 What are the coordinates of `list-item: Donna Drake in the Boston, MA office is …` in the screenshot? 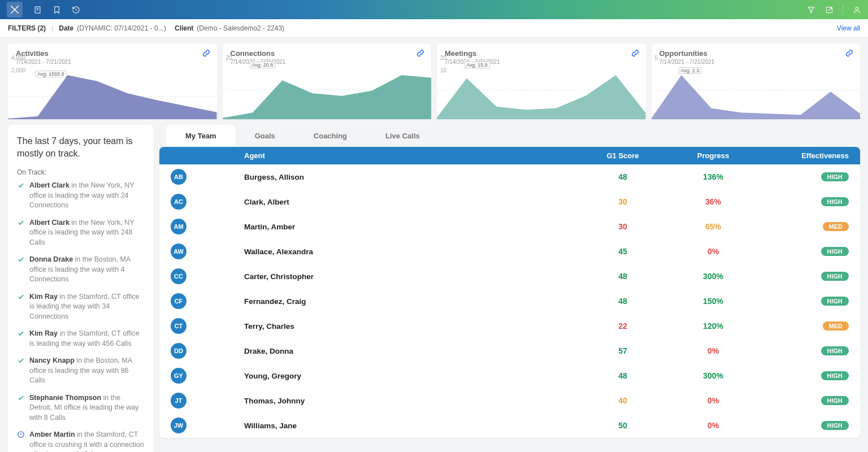 It's located at (81, 270).